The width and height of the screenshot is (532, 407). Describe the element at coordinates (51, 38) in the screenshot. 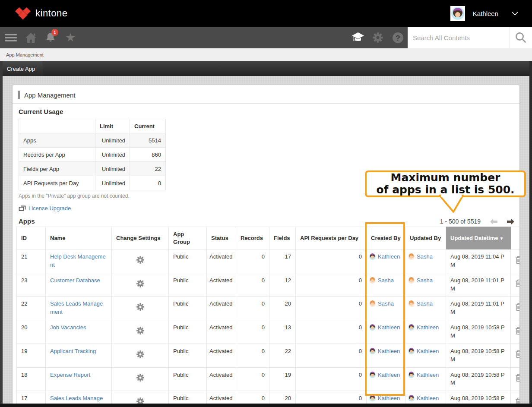

I see `notification-bell-icon: 1` at that location.